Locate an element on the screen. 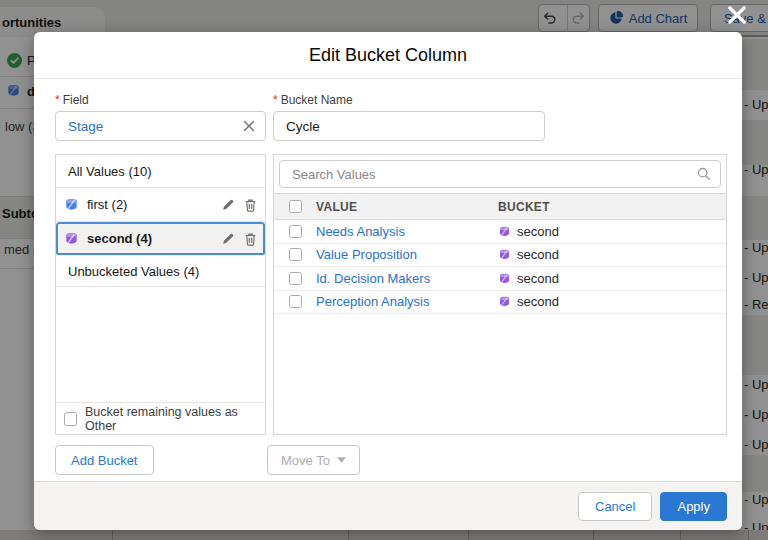 The image size is (768, 540). values-table-header: VALUE BUCKET is located at coordinates (500, 206).